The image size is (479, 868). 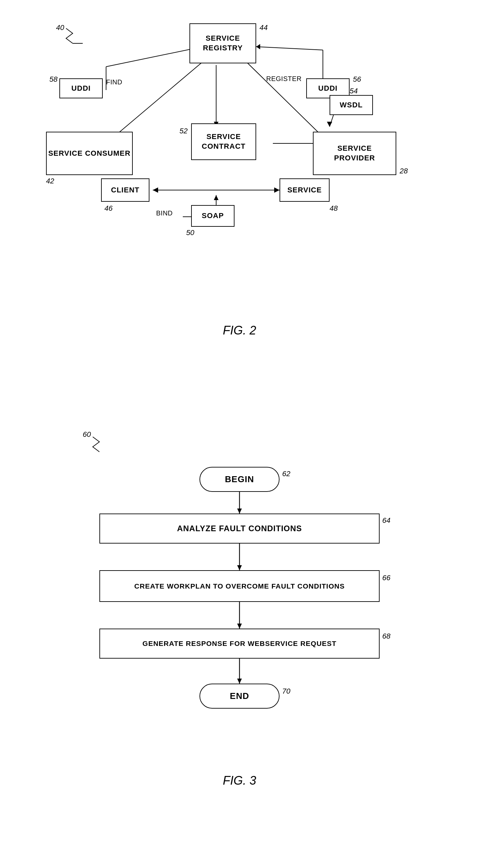 I want to click on wsdl-ref: 54, so click(x=354, y=91).